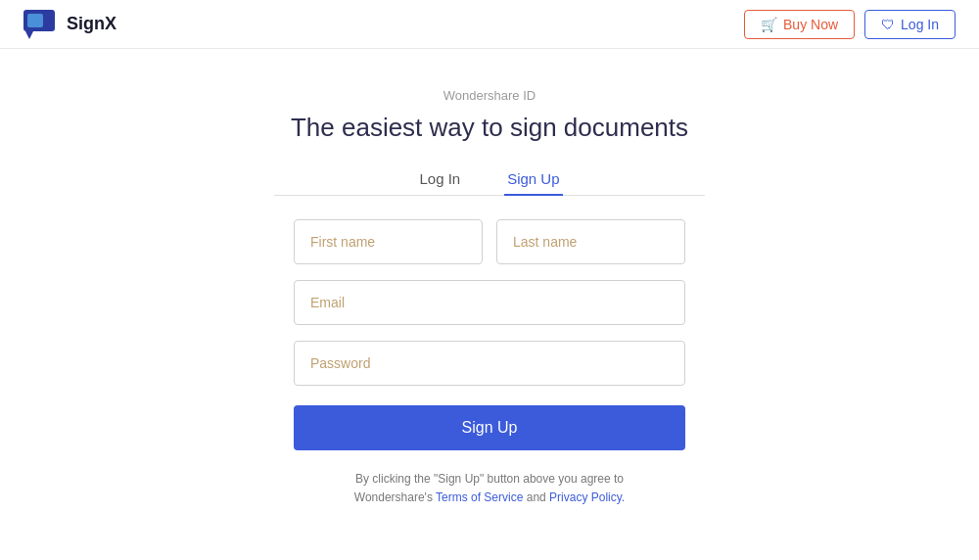 The image size is (979, 560). I want to click on terms-of-service-link: Terms of Service, so click(482, 497).